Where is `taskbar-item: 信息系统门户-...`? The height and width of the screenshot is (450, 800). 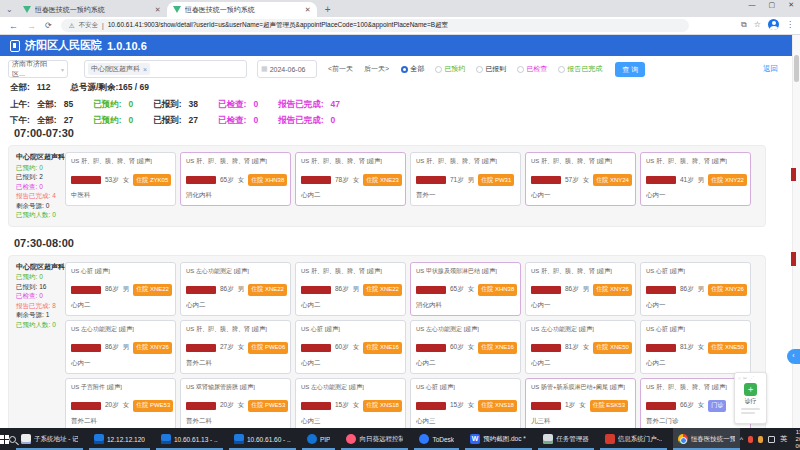 taskbar-item: 信息系统门户-... is located at coordinates (634, 439).